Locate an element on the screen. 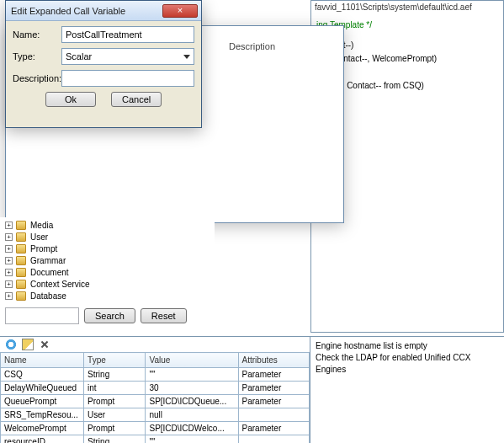 This screenshot has height=443, width=504. type-select-value: Scalar is located at coordinates (79, 56).